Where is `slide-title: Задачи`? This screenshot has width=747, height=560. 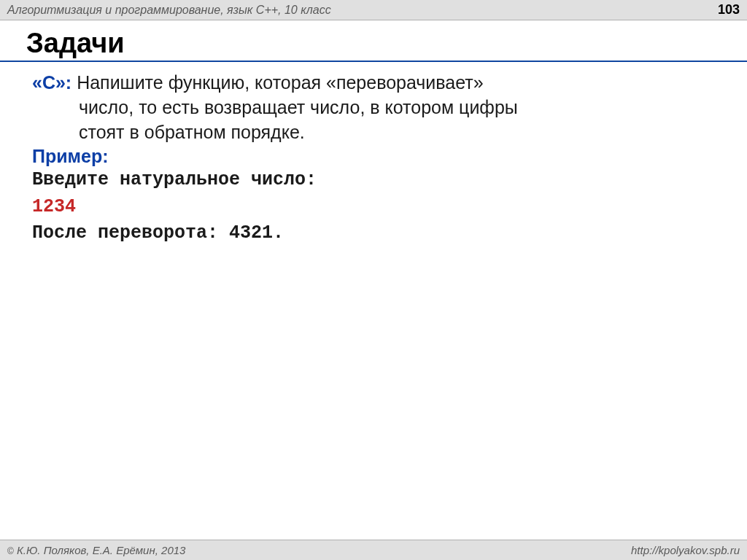
slide-title: Задачи is located at coordinates (374, 41).